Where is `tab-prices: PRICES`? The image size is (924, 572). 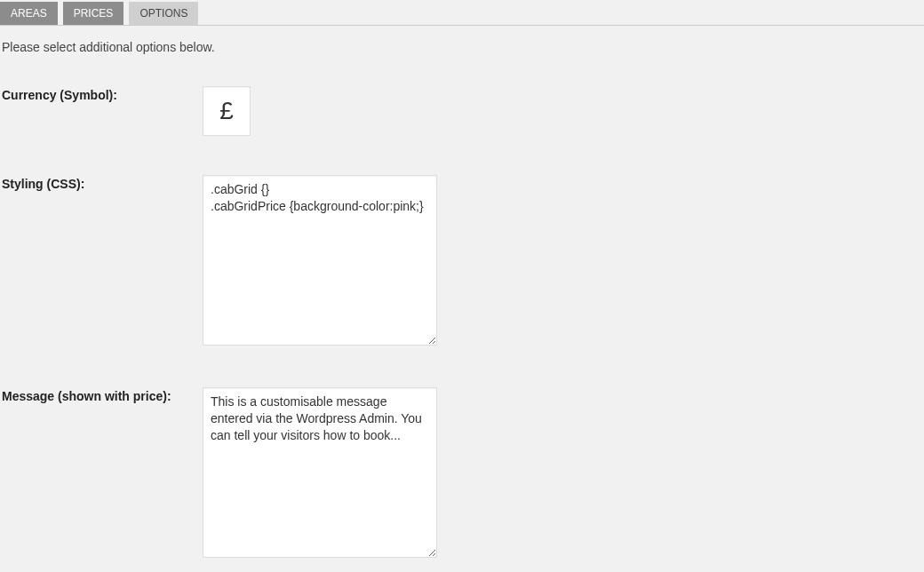 tab-prices: PRICES is located at coordinates (94, 13).